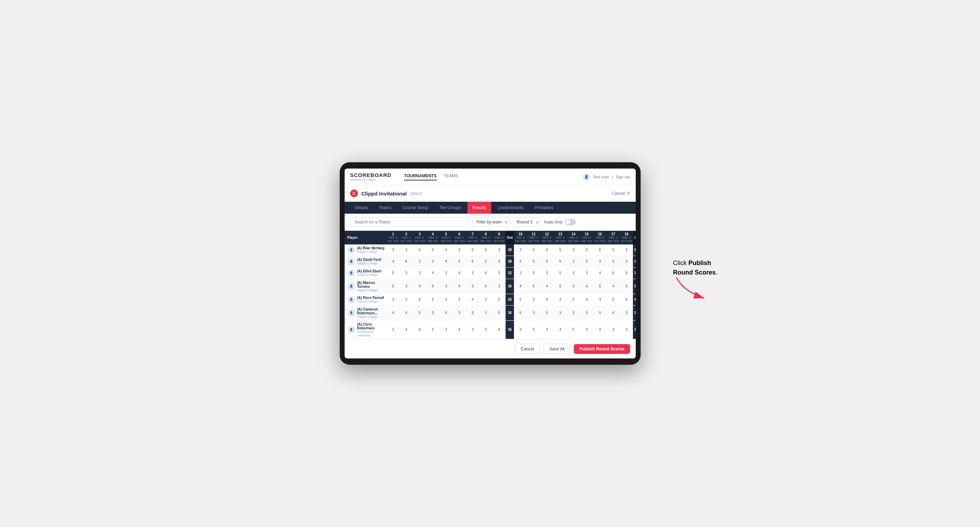 The image size is (980, 527). Describe the element at coordinates (627, 273) in the screenshot. I see `hole-18-score: 5` at that location.